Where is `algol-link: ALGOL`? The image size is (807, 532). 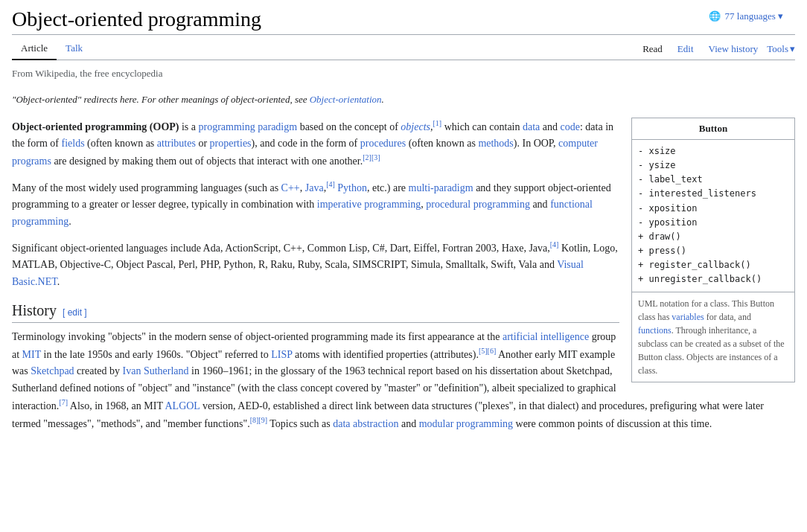 algol-link: ALGOL is located at coordinates (182, 406).